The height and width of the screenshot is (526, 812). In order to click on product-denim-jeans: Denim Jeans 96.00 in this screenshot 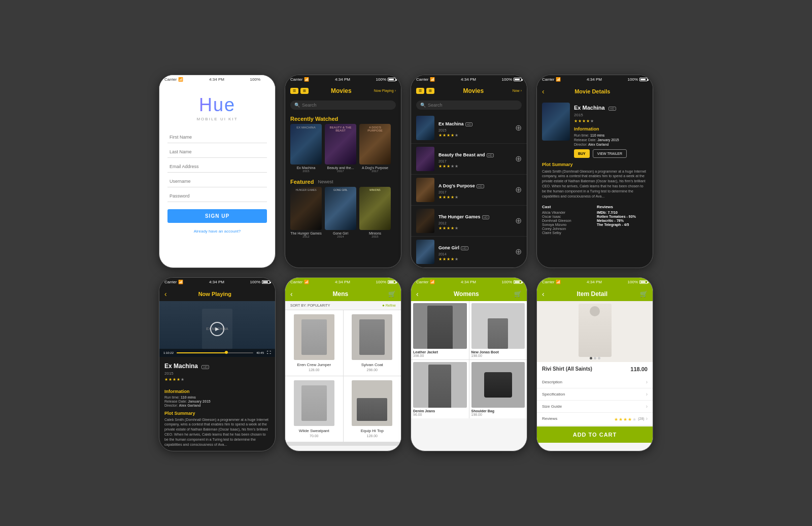, I will do `click(440, 389)`.